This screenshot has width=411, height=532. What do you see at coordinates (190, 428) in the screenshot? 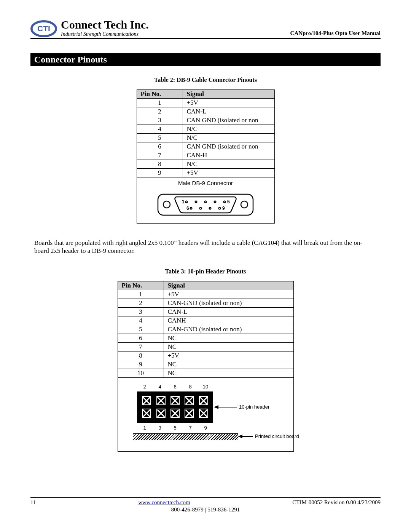
I see `pin-num: 7` at bounding box center [190, 428].